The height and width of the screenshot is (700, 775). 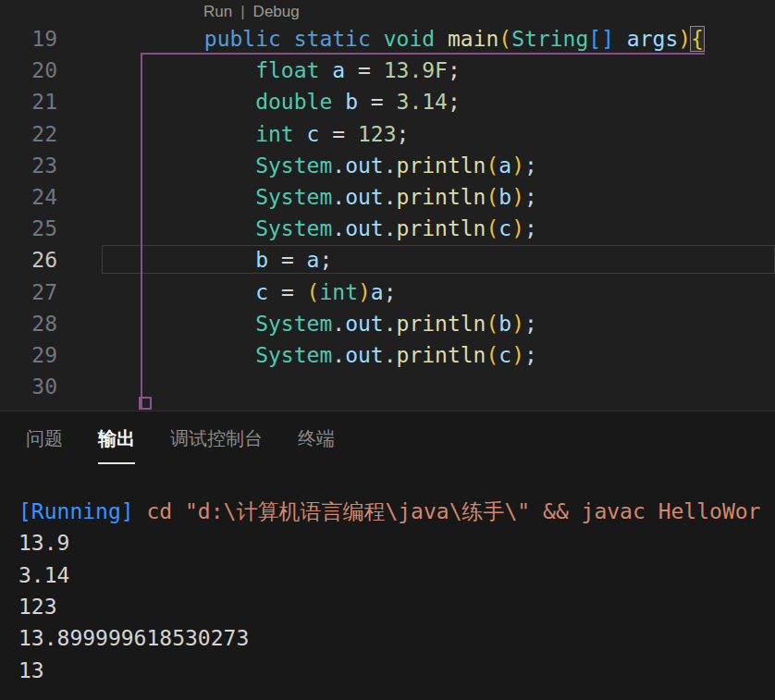 What do you see at coordinates (388, 324) in the screenshot?
I see `code-line-28: 28 System.out.println(b);` at bounding box center [388, 324].